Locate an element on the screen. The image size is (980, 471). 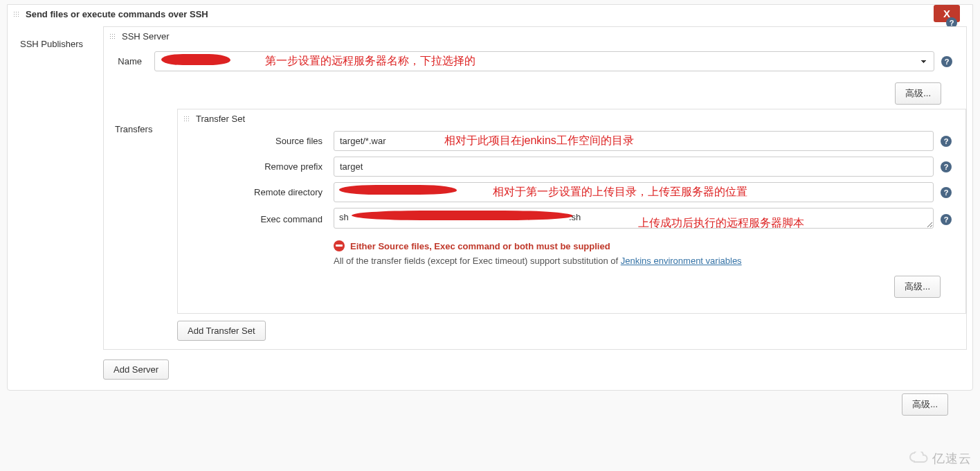
add-server-button: Add Server is located at coordinates (136, 370).